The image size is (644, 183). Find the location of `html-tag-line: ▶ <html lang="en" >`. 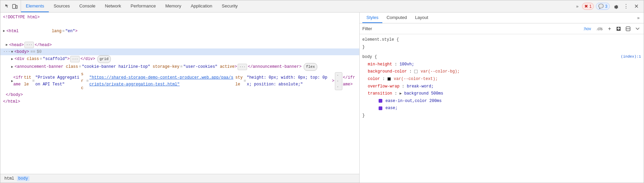

html-tag-line: ▶ <html lang="en" > is located at coordinates (180, 31).